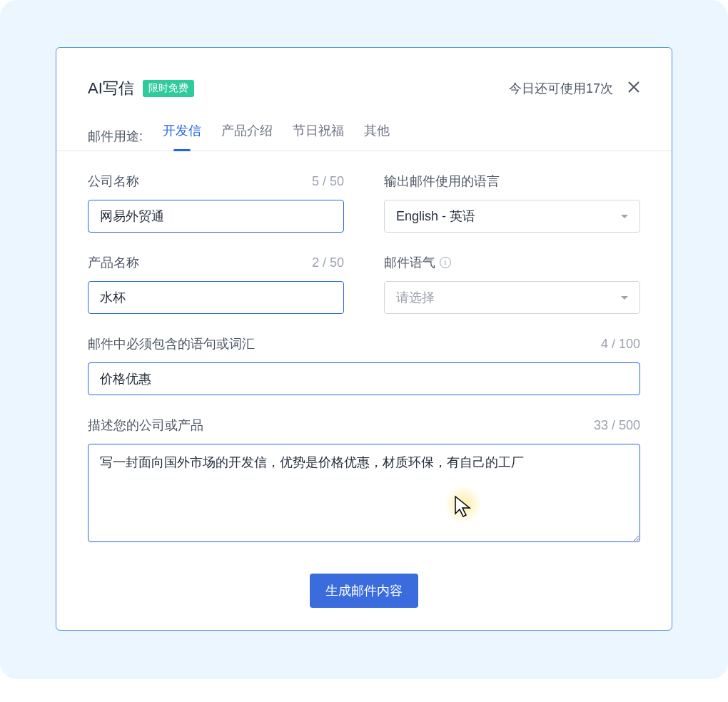 The width and height of the screenshot is (728, 702). I want to click on info-icon: i, so click(445, 263).